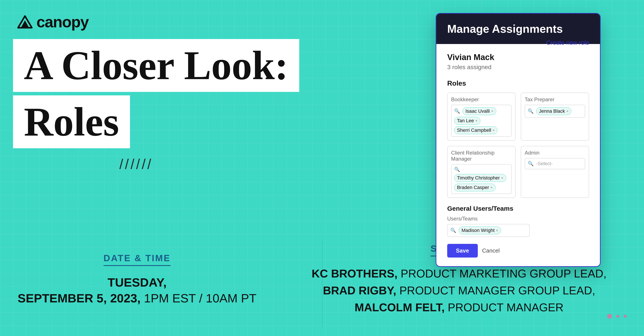  I want to click on headline-banner-line1: A Closer Look:, so click(156, 65).